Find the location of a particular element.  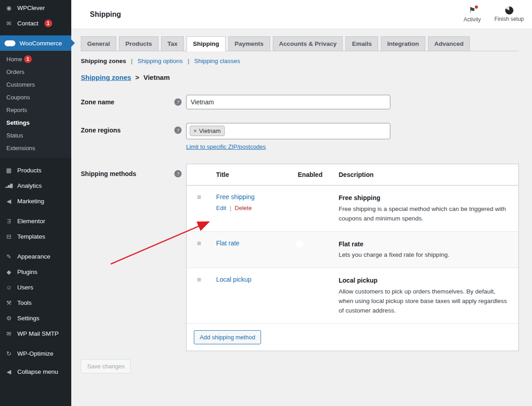

sidebar-item-label: Marketing is located at coordinates (31, 201).